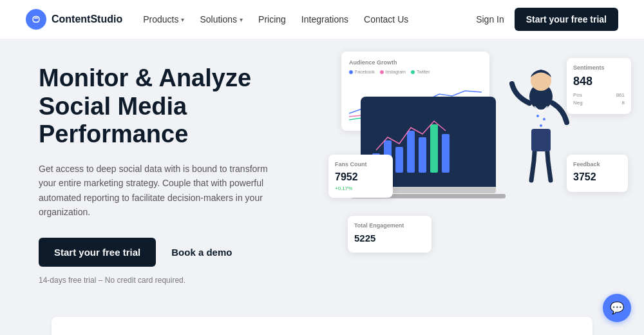 The width and height of the screenshot is (644, 335). I want to click on nav-contact: Contact Us, so click(386, 19).